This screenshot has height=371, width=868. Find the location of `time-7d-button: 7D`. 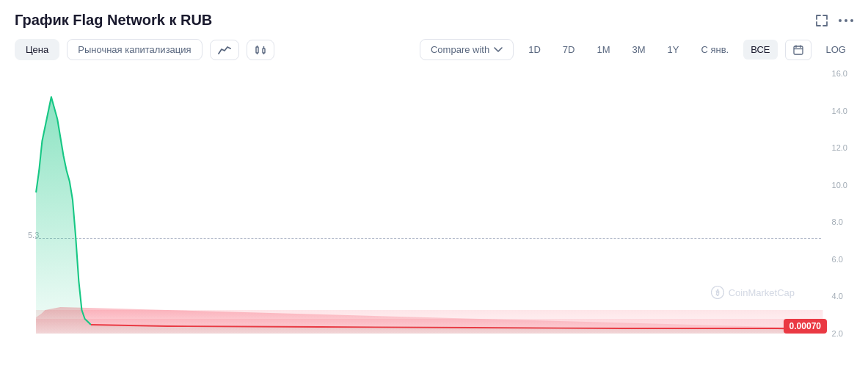

time-7d-button: 7D is located at coordinates (569, 50).